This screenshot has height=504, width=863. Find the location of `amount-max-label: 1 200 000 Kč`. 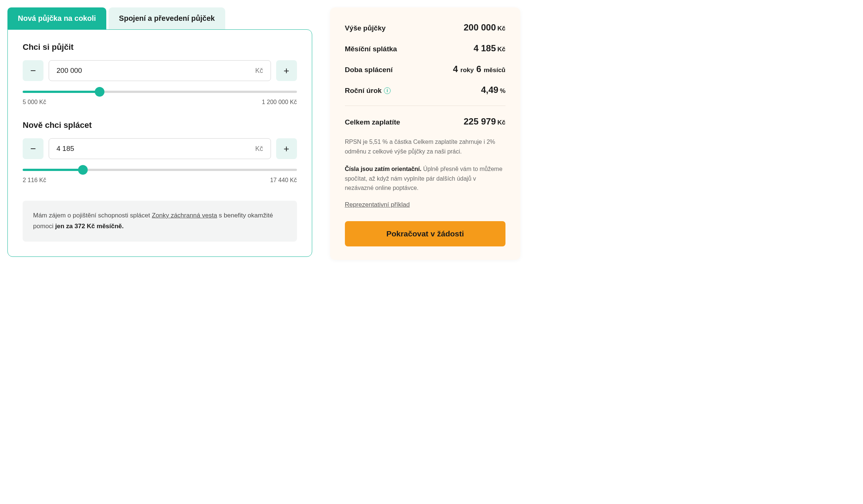

amount-max-label: 1 200 000 Kč is located at coordinates (279, 102).